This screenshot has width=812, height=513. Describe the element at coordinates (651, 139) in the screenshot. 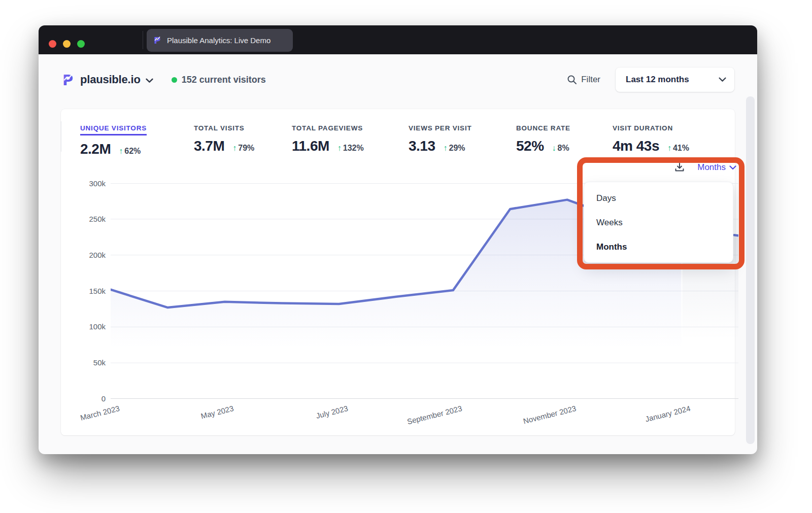

I see `stat-visit-duration: VISIT DURATION 4m 43s ↑41%` at that location.